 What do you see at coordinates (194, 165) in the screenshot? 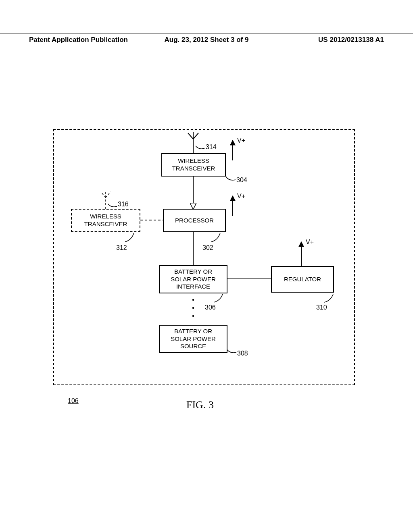
I see `block-wireless-transceiver-1: WIRELESS TRANSCEIVER` at bounding box center [194, 165].